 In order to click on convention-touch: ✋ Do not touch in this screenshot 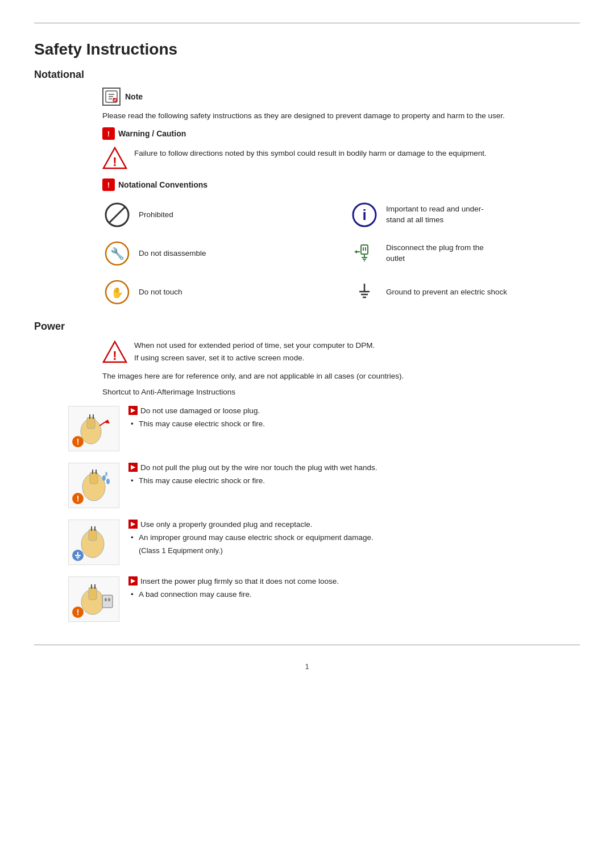, I will do `click(217, 292)`.